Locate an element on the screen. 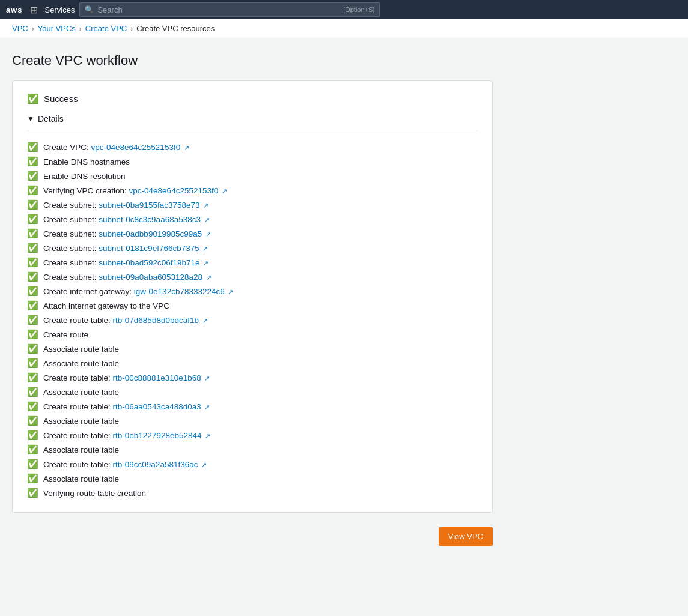  igw-link: igw-0e132cb78333224c6 is located at coordinates (179, 292).